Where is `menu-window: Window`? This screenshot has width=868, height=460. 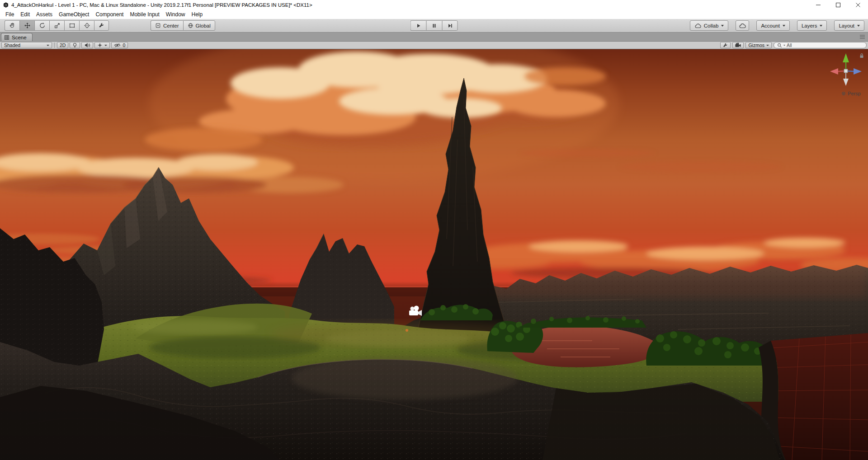
menu-window: Window is located at coordinates (175, 14).